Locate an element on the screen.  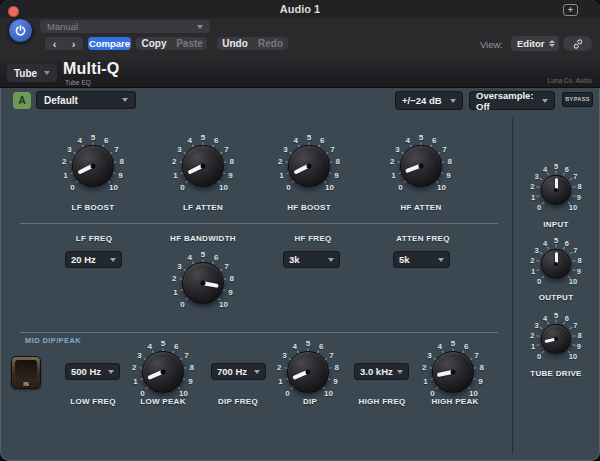
mid-in-button: IN is located at coordinates (26, 372).